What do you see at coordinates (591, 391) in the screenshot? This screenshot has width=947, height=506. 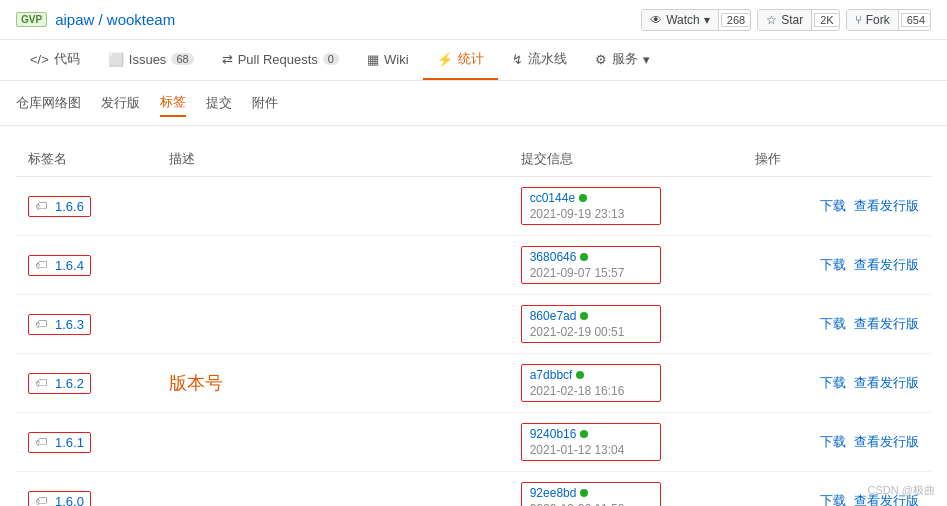 I see `commit-date: 2021-02-18 16:16` at bounding box center [591, 391].